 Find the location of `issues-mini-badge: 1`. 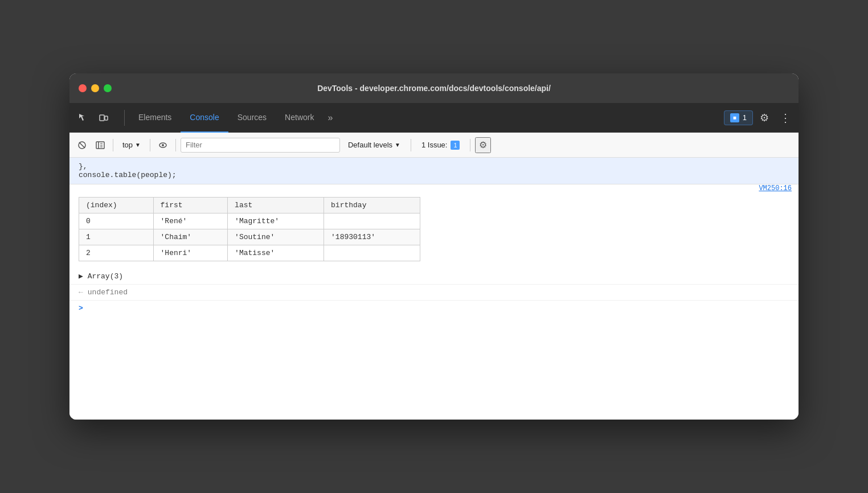

issues-mini-badge: 1 is located at coordinates (455, 145).